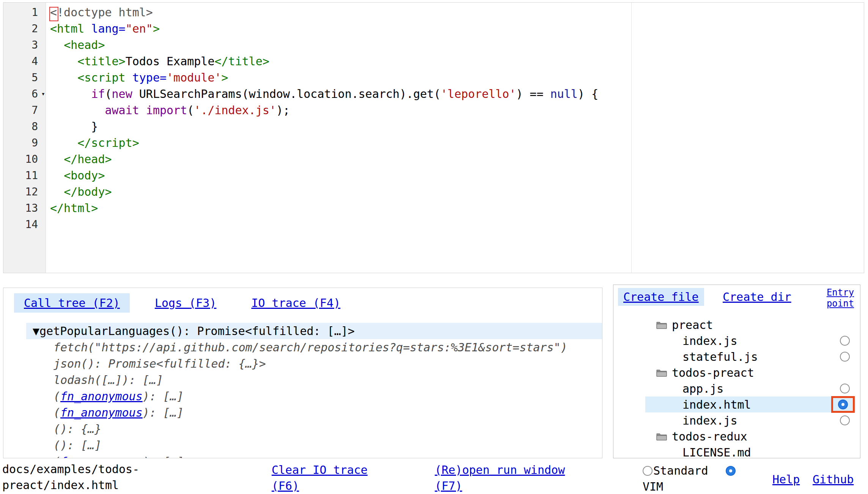  What do you see at coordinates (750, 404) in the screenshot?
I see `file-row: index.html` at bounding box center [750, 404].